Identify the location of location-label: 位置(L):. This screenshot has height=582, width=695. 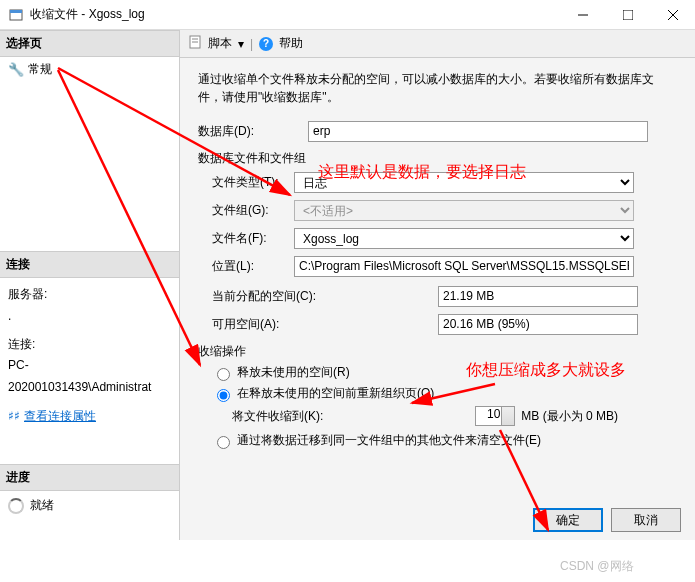
(246, 266).